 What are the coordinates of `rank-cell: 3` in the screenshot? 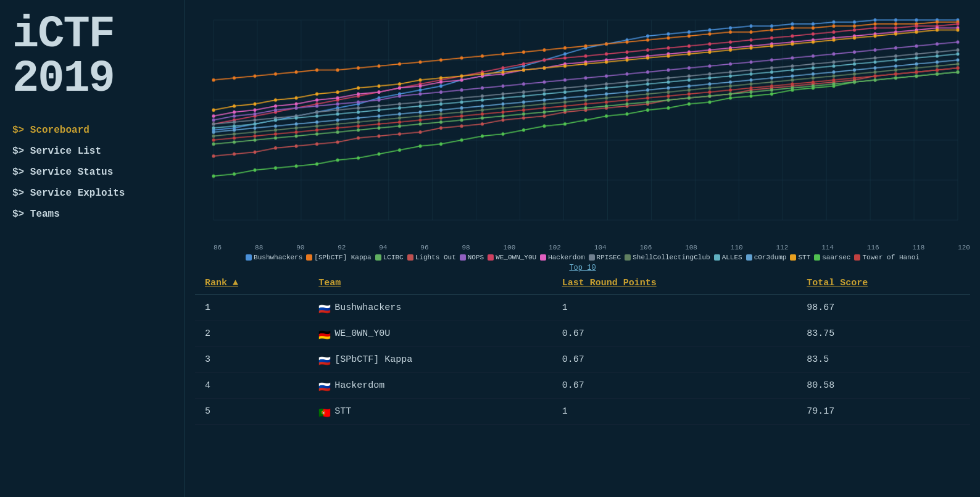 It's located at (252, 360).